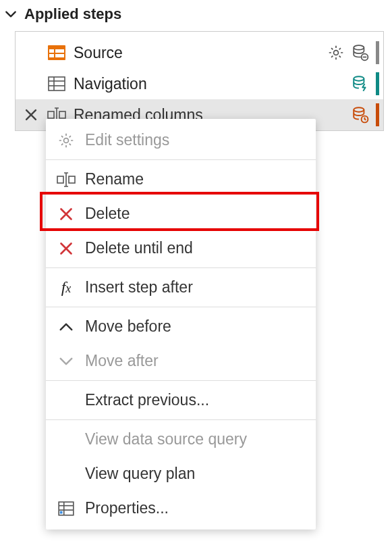 The height and width of the screenshot is (541, 392). What do you see at coordinates (66, 509) in the screenshot?
I see `properties-icon` at bounding box center [66, 509].